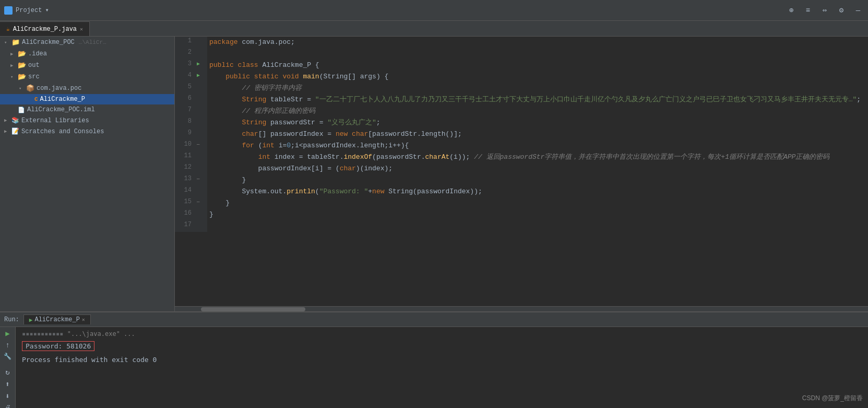  Describe the element at coordinates (202, 77) in the screenshot. I see `gutter-4: ▶` at that location.